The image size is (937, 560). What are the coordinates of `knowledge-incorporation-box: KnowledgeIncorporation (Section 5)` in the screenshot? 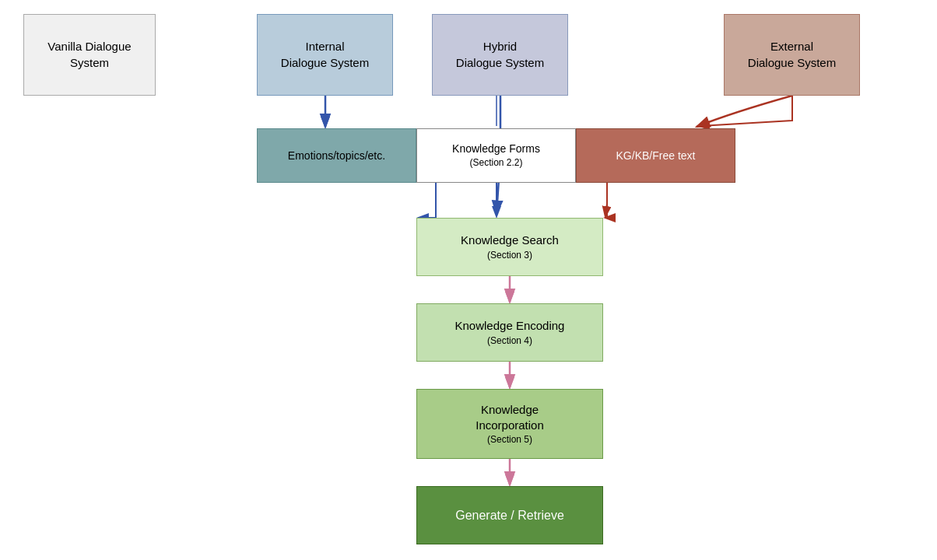 It's located at (510, 424).